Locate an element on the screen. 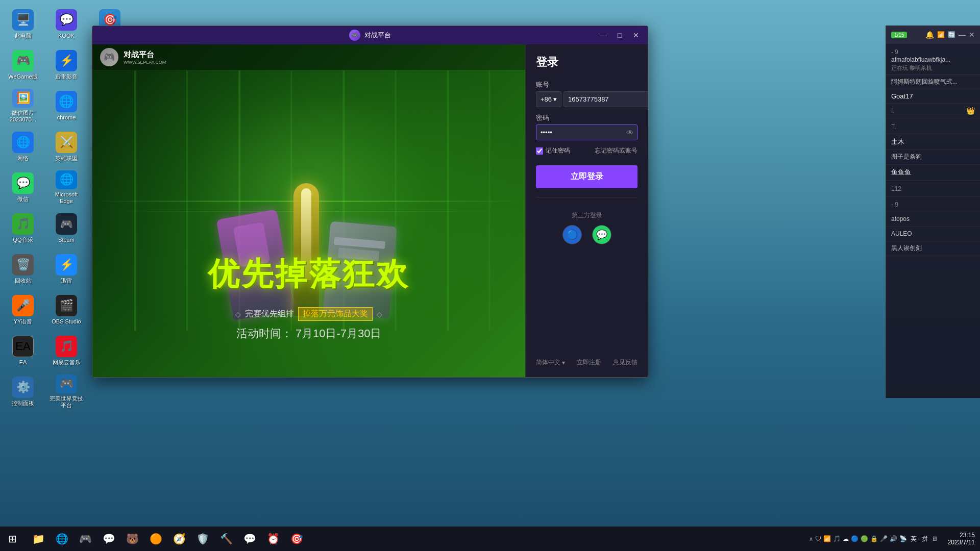 This screenshot has width=980, height=551. window-title: 对战平台 is located at coordinates (378, 35).